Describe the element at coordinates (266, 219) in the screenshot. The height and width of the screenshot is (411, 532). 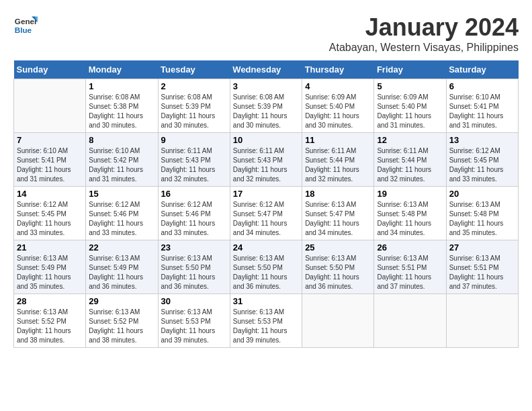
I see `day-info: Sunrise: 6:12 AM Sunset: 5:47 PM Dayligh…` at that location.